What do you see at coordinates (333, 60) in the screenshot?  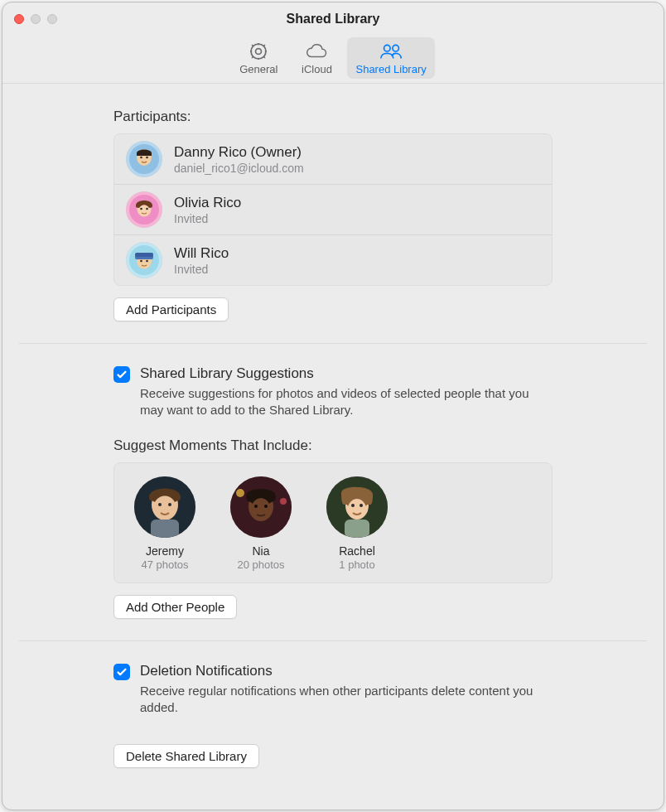 I see `settings-toolbar: General iCloud Shared Library` at bounding box center [333, 60].